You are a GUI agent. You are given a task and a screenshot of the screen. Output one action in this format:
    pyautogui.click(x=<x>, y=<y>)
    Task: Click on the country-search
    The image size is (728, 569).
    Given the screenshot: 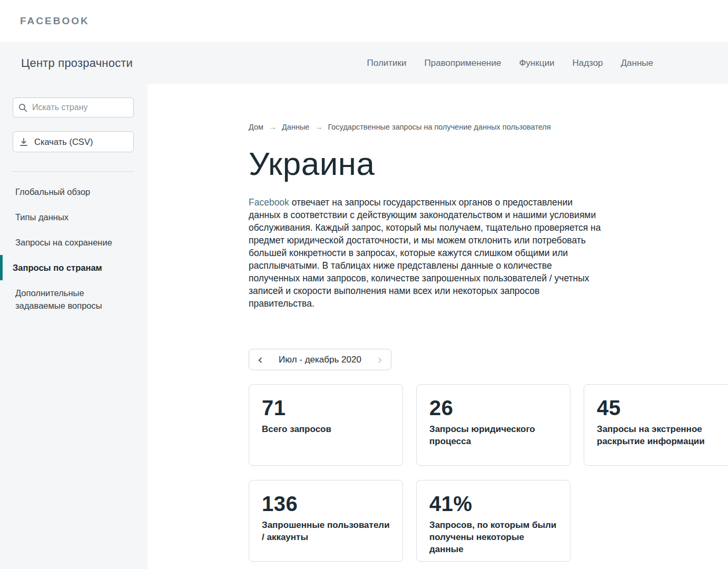 What is the action you would take?
    pyautogui.click(x=73, y=107)
    